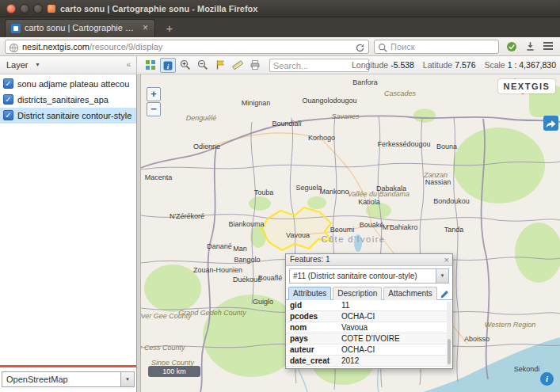 This screenshot has width=560, height=392. Describe the element at coordinates (369, 328) in the screenshot. I see `attribute-row: nomVavoua` at that location.